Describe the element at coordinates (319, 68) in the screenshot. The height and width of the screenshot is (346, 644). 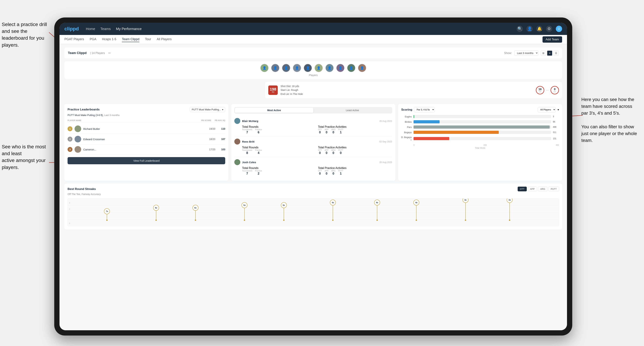
I see `player-avatar-6: 👤` at that location.